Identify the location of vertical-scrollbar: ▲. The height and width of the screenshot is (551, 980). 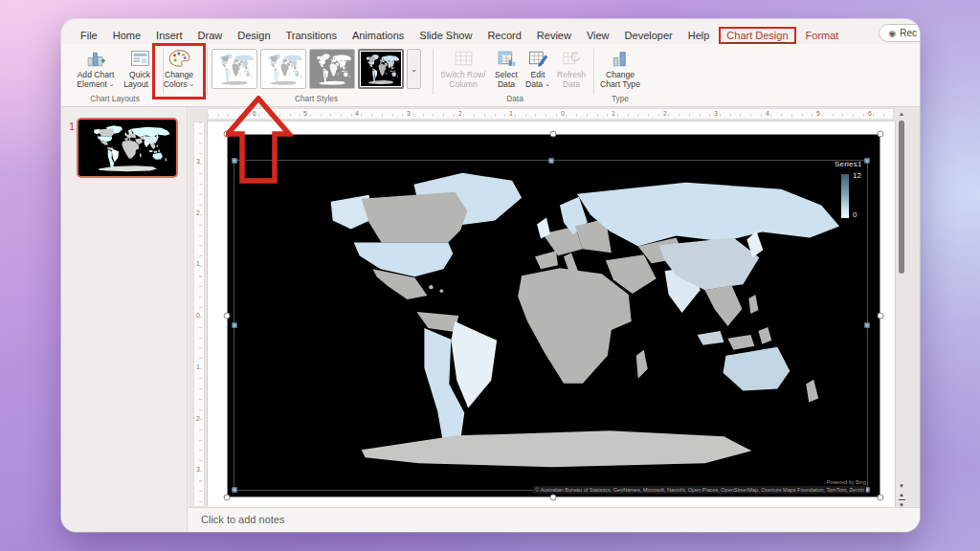
(902, 301).